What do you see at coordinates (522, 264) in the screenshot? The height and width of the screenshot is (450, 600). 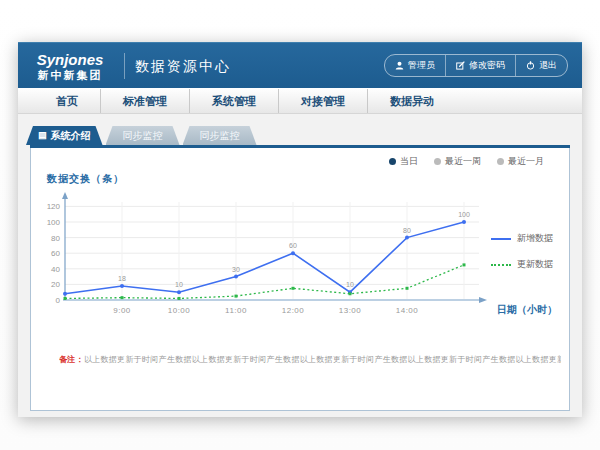 I see `legend-item-1: 更新数据` at bounding box center [522, 264].